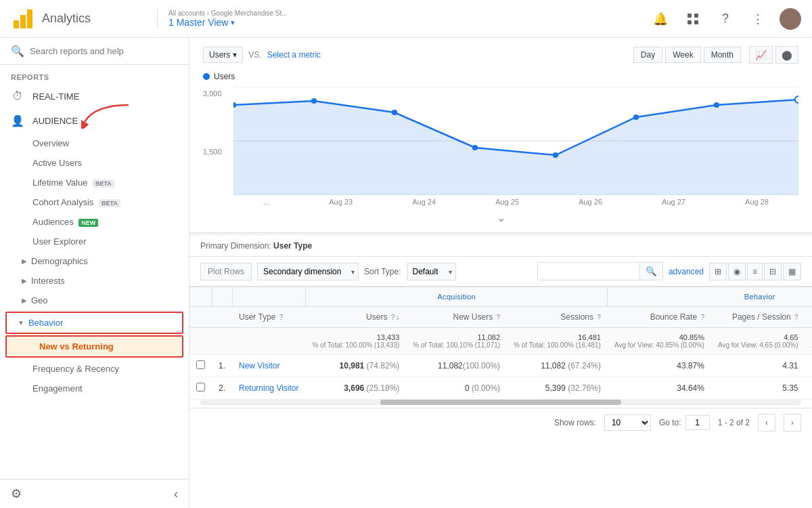  I want to click on advanced-link: advanced, so click(686, 272).